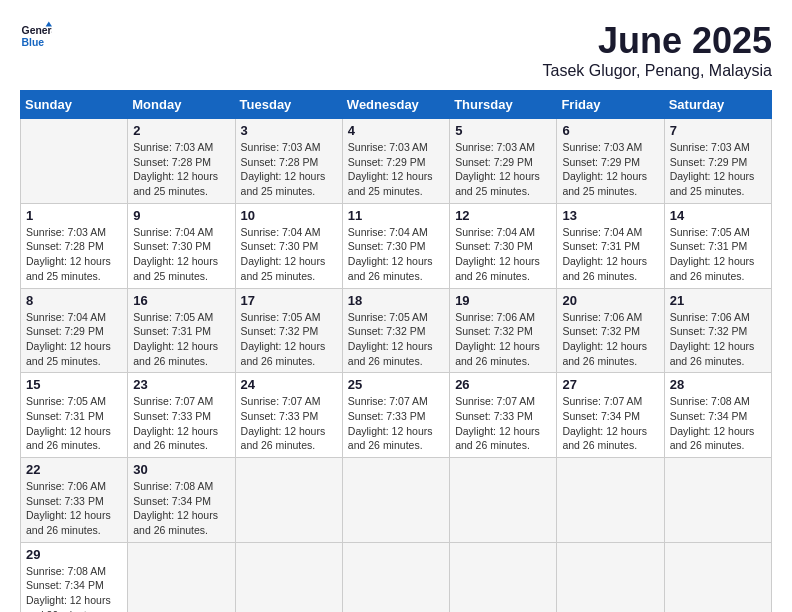 The image size is (792, 612). What do you see at coordinates (289, 130) in the screenshot?
I see `day-number: 3` at bounding box center [289, 130].